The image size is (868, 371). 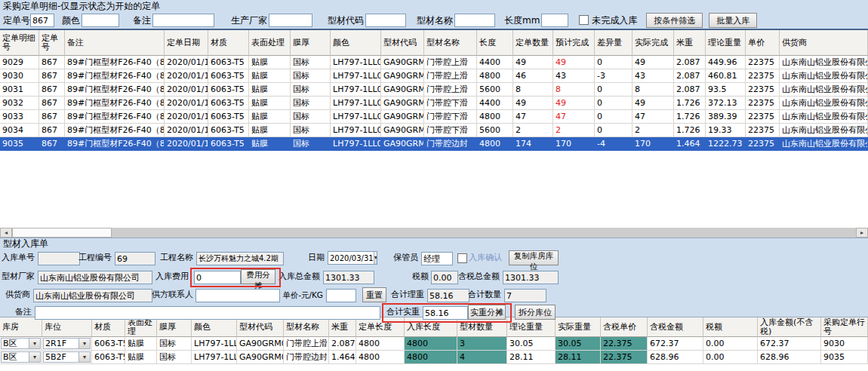 I want to click on cell: 5600, so click(x=495, y=130).